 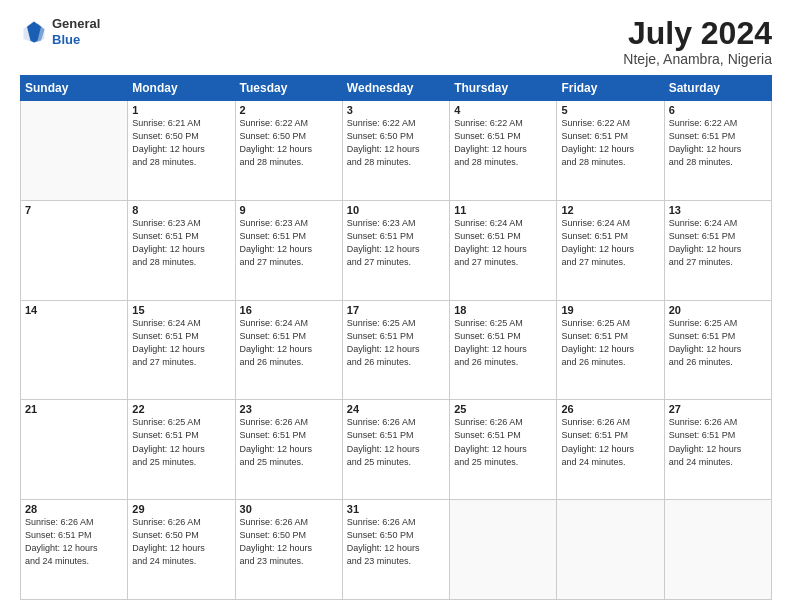 I want to click on calendar-subtitle: Nteje, Anambra, Nigeria, so click(x=698, y=59).